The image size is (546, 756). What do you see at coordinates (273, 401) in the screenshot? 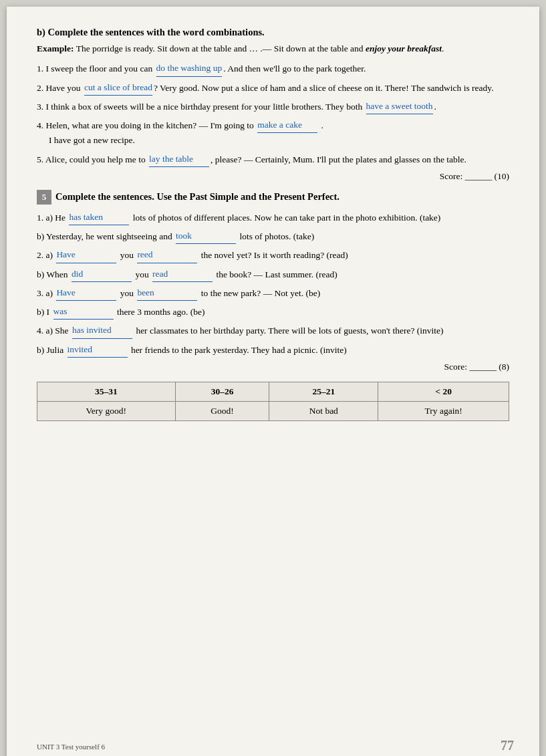
I see `score-table: 35–31 30–26 25–21 < 20 Very good! Good! …` at bounding box center [273, 401].